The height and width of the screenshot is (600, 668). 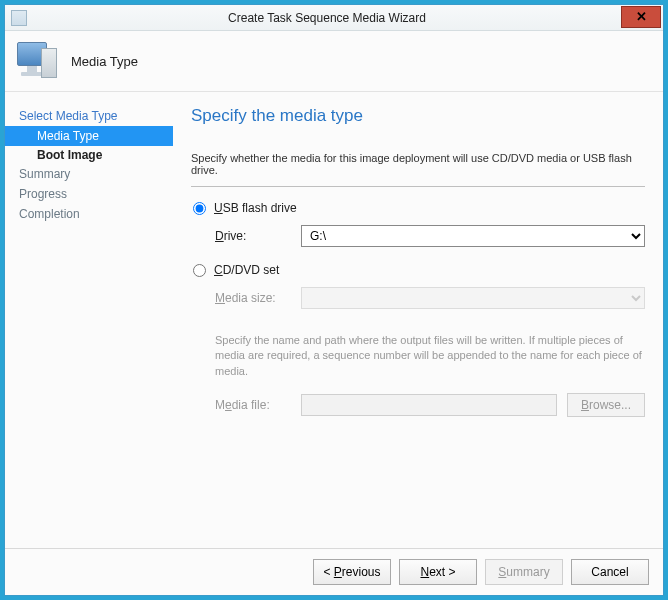 What do you see at coordinates (430, 356) in the screenshot?
I see `help-text: Specify the name and path where the outp…` at bounding box center [430, 356].